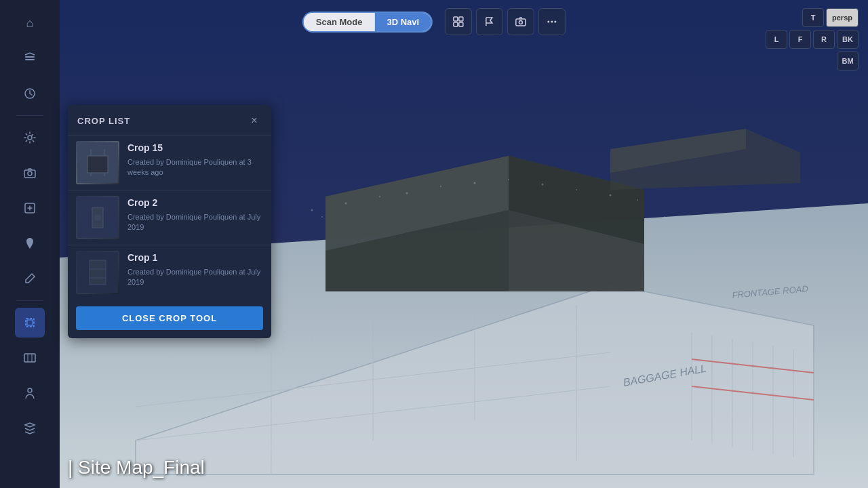 Image resolution: width=868 pixels, height=488 pixels. What do you see at coordinates (812, 39) in the screenshot?
I see `view-navigation: T persp L F R BK BM` at bounding box center [812, 39].